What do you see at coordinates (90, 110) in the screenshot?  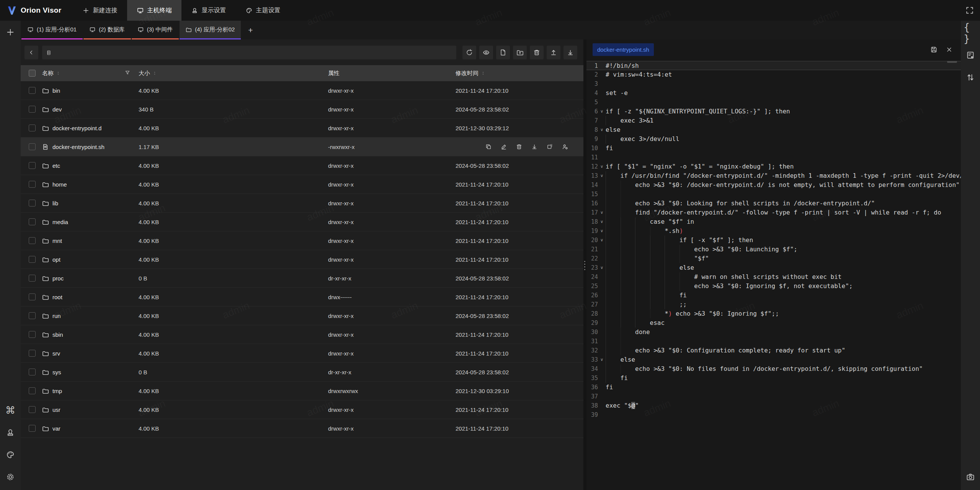 I see `file-name-cell: dev` at bounding box center [90, 110].